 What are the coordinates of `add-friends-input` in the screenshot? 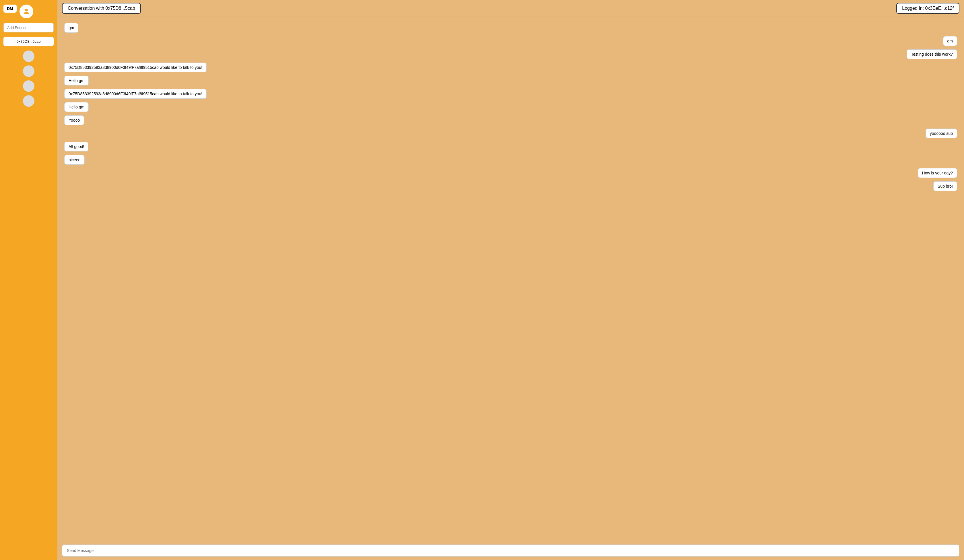 It's located at (28, 28).